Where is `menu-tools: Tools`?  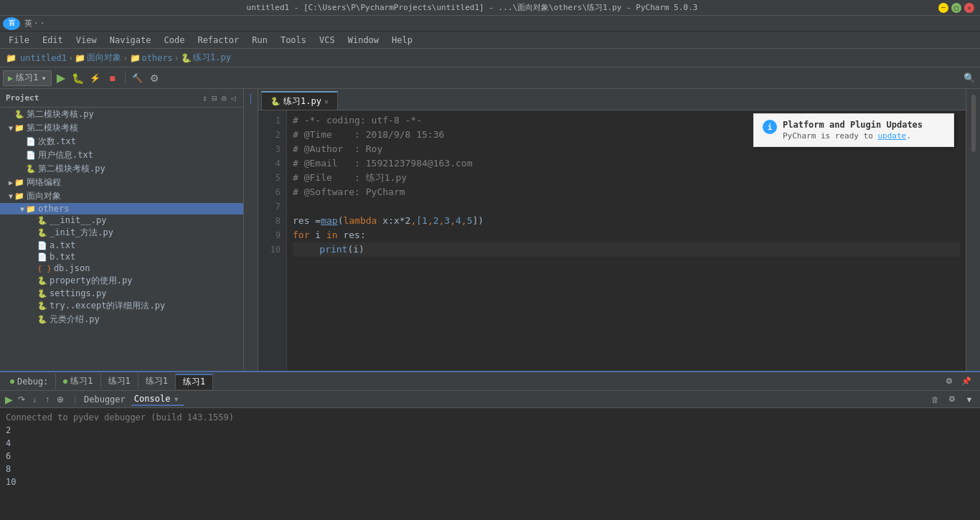 menu-tools: Tools is located at coordinates (293, 40).